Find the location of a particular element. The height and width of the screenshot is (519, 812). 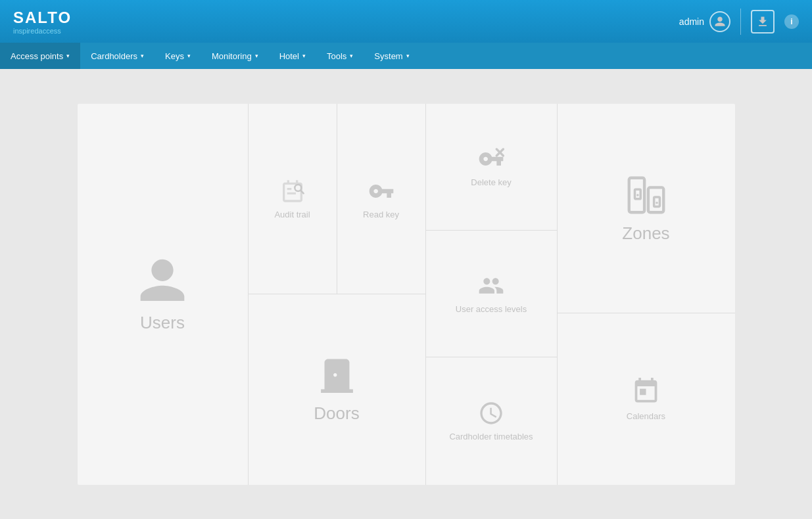

zones-label: Zones is located at coordinates (646, 234).